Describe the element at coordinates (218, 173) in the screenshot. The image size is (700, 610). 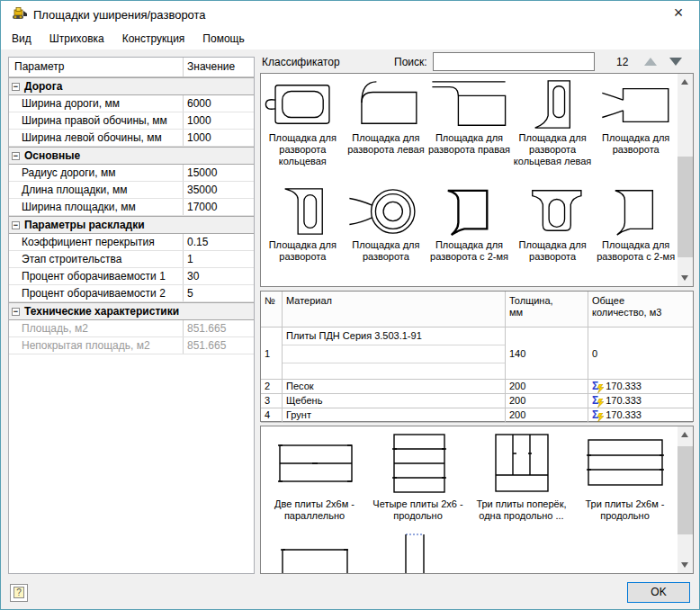
I see `param-value: 15000` at that location.